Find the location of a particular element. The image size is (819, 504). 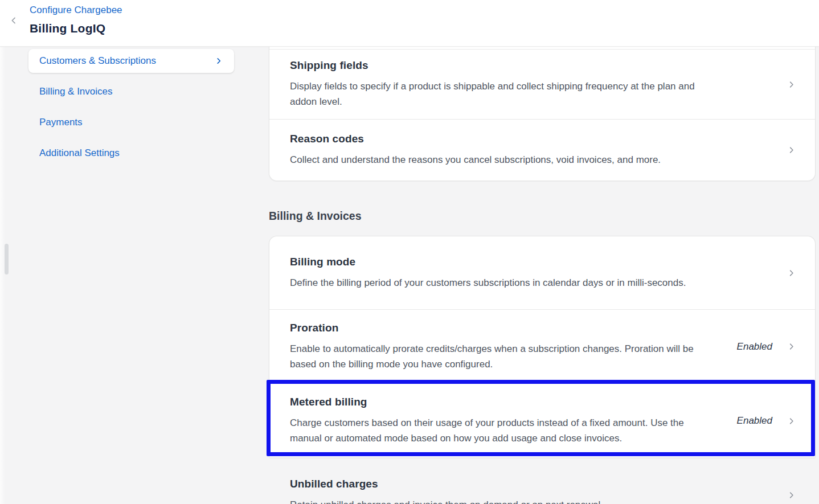

left-edge-strip is located at coordinates (2, 276).